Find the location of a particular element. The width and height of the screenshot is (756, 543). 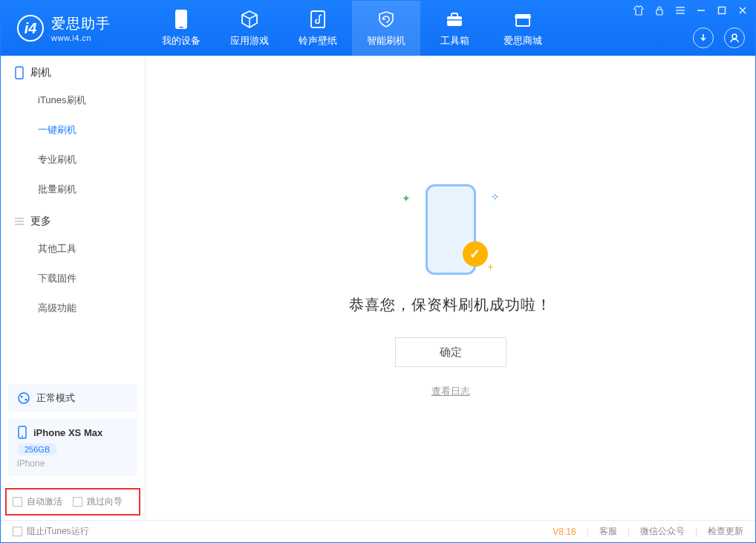

check-update-link: 检查更新 is located at coordinates (726, 532).